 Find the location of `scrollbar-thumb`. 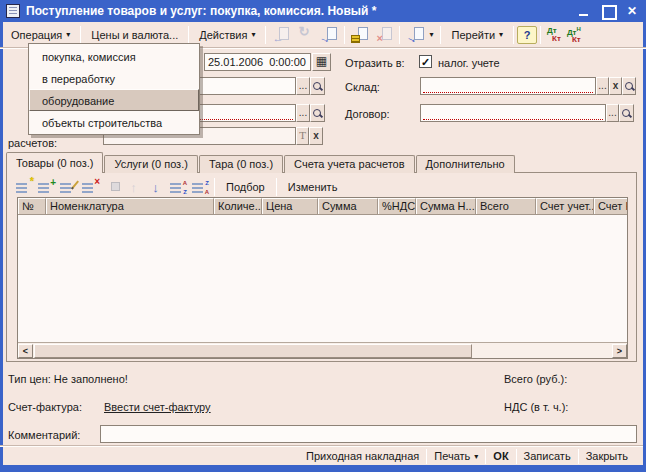

scrollbar-thumb is located at coordinates (253, 351).